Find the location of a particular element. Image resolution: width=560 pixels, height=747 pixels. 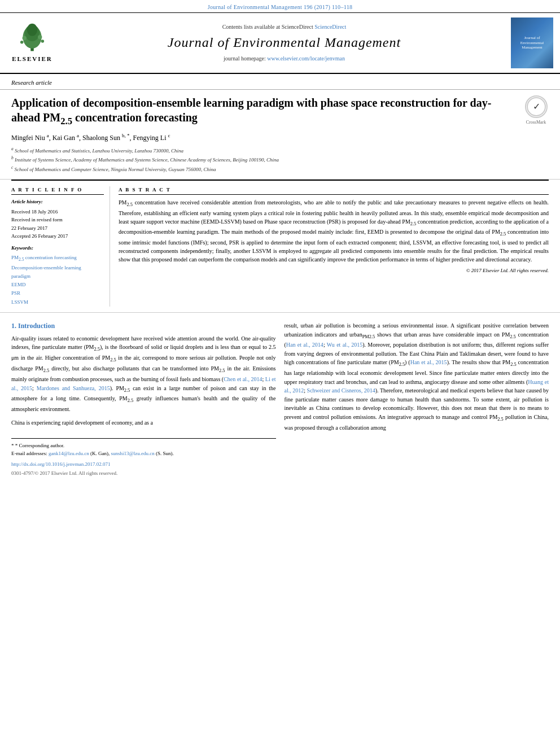

article-title: Application of decomposition-ensemble le… is located at coordinates (263, 112).